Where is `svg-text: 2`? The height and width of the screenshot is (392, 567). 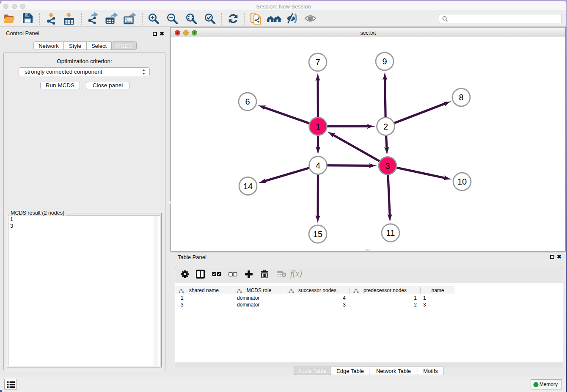
svg-text: 2 is located at coordinates (386, 127).